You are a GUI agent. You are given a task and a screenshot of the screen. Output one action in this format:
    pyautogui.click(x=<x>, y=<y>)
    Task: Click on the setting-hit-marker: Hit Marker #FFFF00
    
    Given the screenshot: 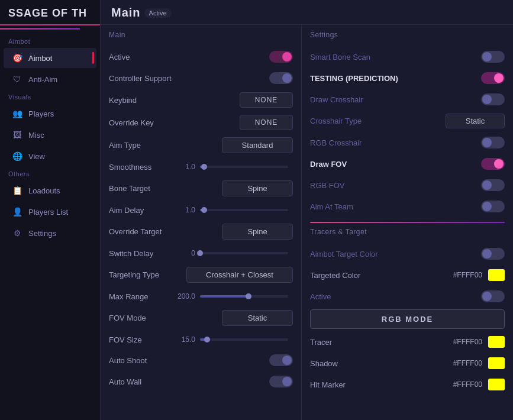 What is the action you would take?
    pyautogui.click(x=407, y=385)
    